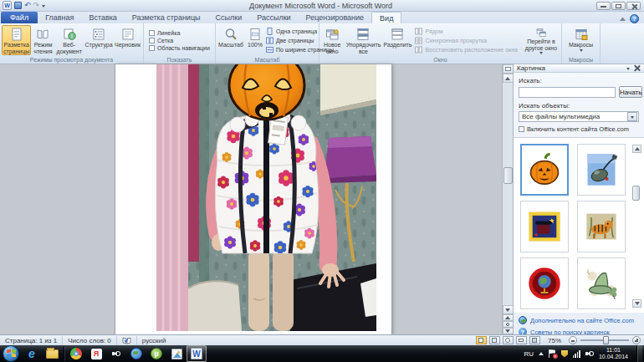 This screenshot has height=362, width=644. Describe the element at coordinates (321, 6) in the screenshot. I see `window-title: Документ Microsoft Word - Microsoft Word` at that location.